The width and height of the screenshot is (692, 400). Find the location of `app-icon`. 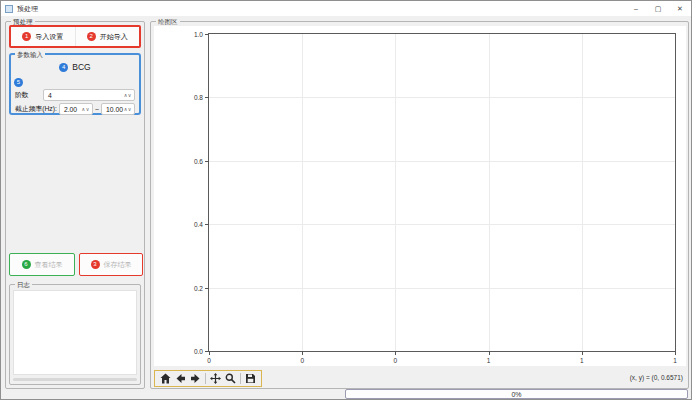

app-icon is located at coordinates (9, 9).